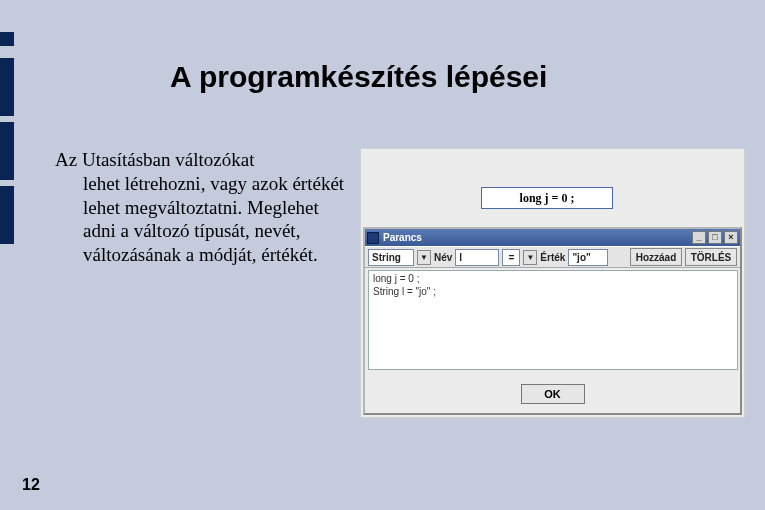 This screenshot has width=765, height=510. I want to click on type-combo-arrow: ▼, so click(424, 258).